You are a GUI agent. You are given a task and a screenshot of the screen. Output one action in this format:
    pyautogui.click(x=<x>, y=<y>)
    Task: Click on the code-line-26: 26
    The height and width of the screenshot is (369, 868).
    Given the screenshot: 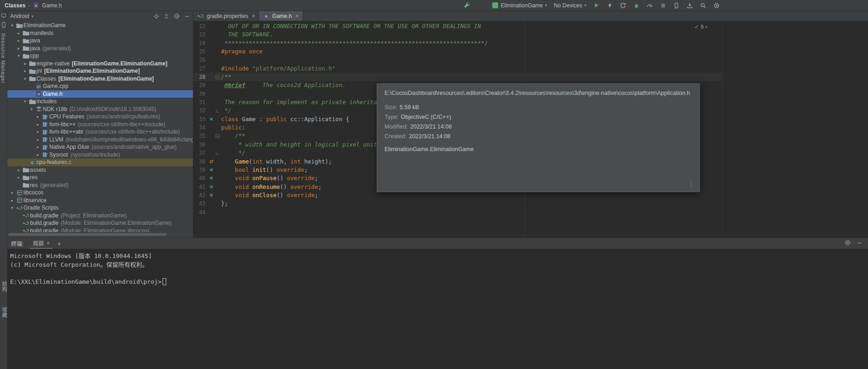 What is the action you would take?
    pyautogui.click(x=458, y=60)
    